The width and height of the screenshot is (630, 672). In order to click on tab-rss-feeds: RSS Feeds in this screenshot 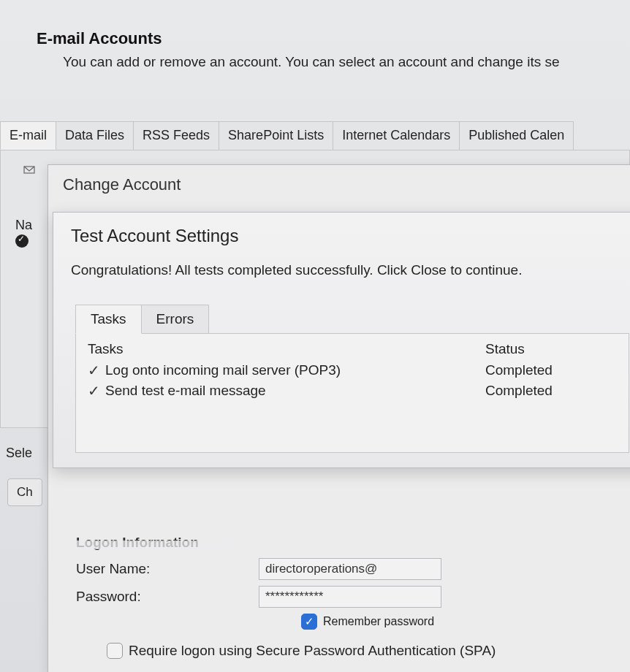, I will do `click(176, 136)`.